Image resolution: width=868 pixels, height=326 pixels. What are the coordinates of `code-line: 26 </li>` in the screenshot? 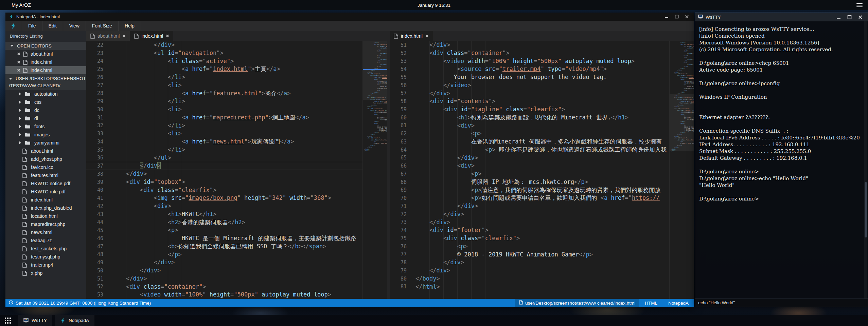 It's located at (224, 77).